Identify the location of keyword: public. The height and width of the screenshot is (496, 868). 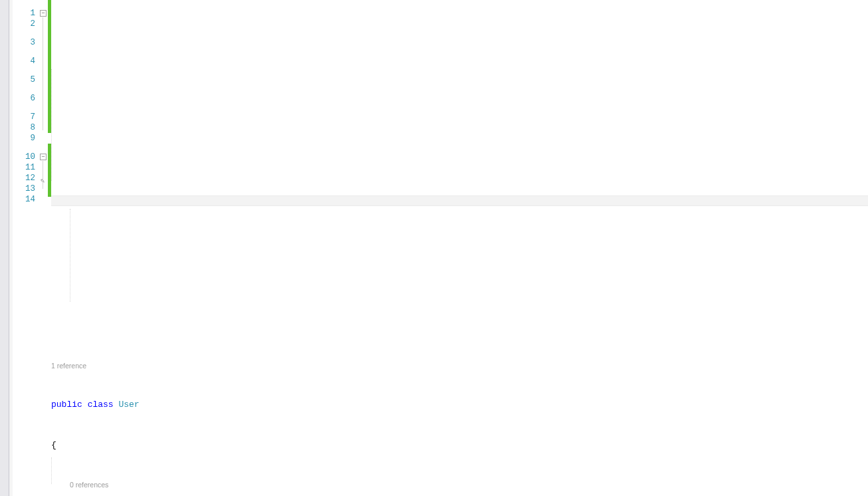
(66, 404).